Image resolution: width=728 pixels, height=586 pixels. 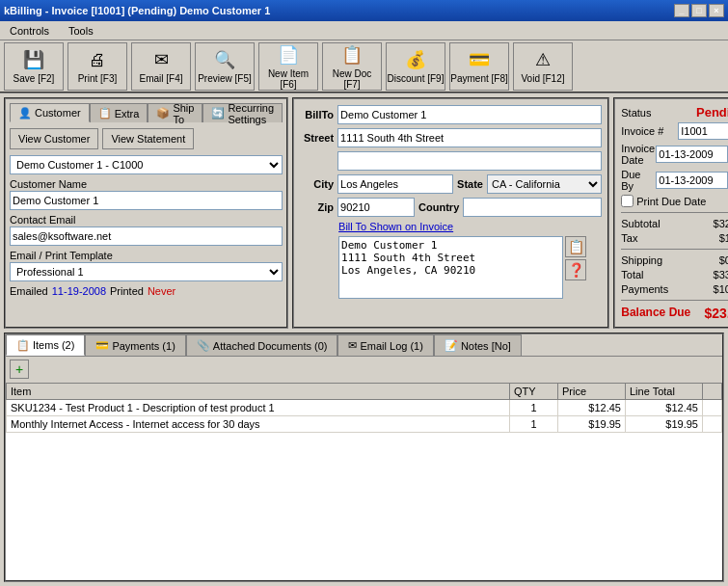 What do you see at coordinates (715, 313) in the screenshot?
I see `balance-due-value: $23.65` at bounding box center [715, 313].